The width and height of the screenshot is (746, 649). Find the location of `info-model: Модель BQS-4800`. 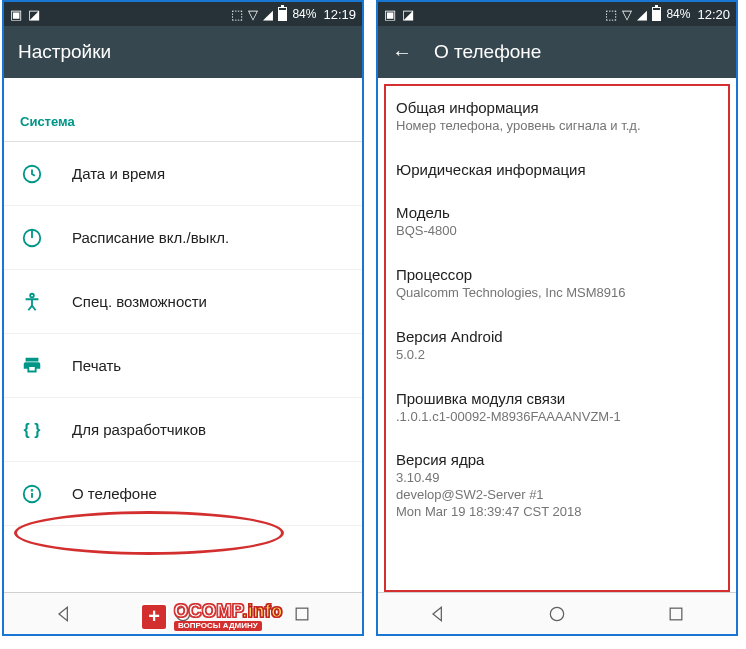

info-model: Модель BQS-4800 is located at coordinates (557, 222).